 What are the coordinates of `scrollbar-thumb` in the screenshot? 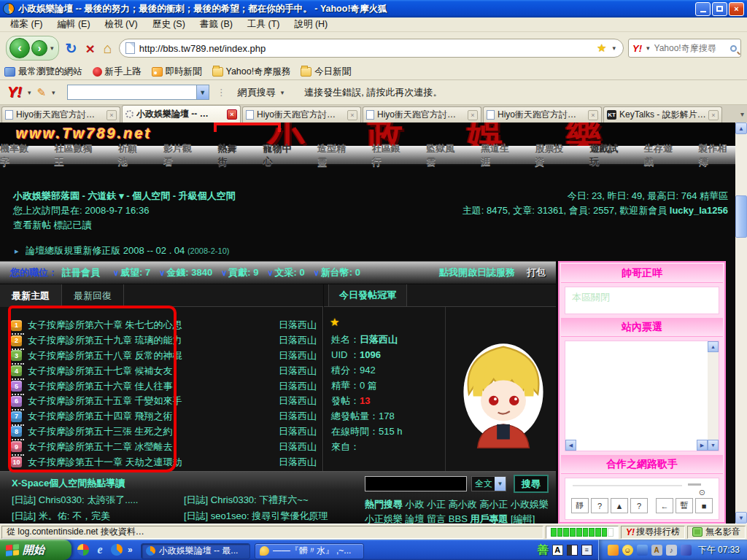 It's located at (741, 217).